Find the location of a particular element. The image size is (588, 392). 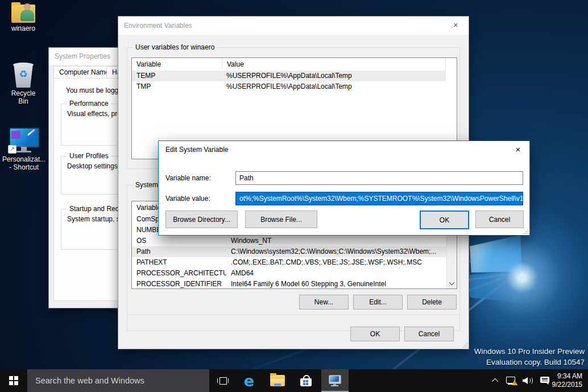

table-row: TMP%USERPROFILE%\AppData\Local\Temp is located at coordinates (289, 86).